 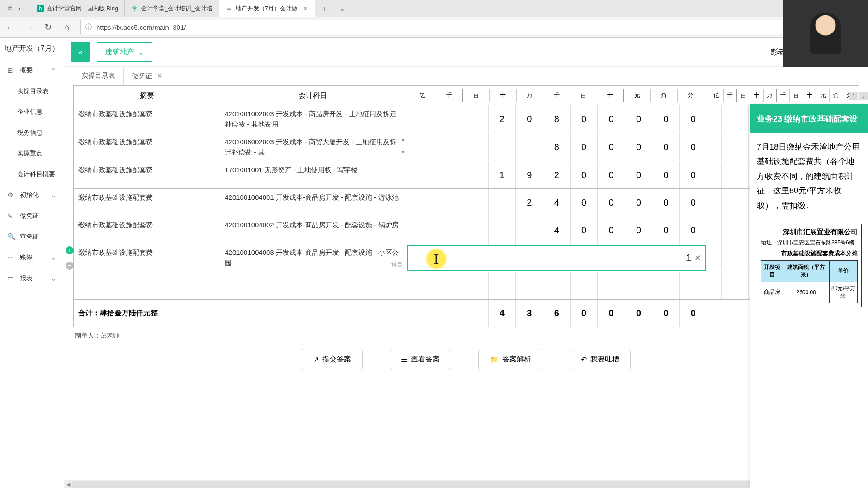 I want to click on top-bar: « 建筑地产 ⌄ 彭老师 (SVIP会员) 购买, so click(x=466, y=52).